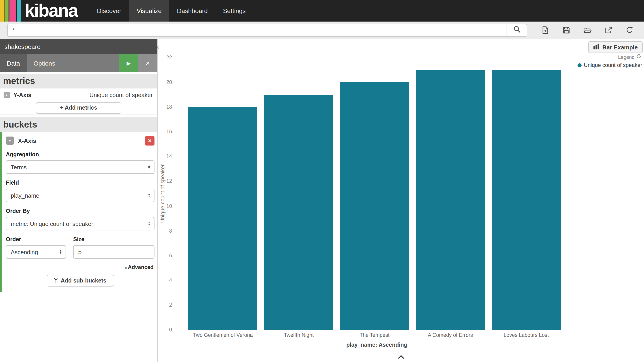  I want to click on field-select-value: play_name, so click(79, 196).